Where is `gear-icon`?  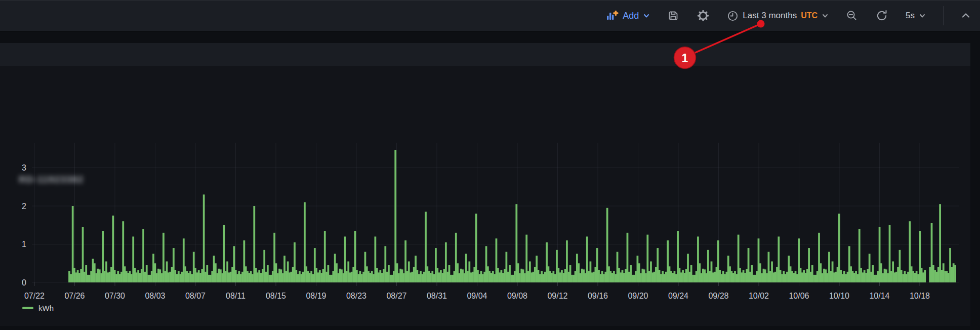
gear-icon is located at coordinates (703, 16).